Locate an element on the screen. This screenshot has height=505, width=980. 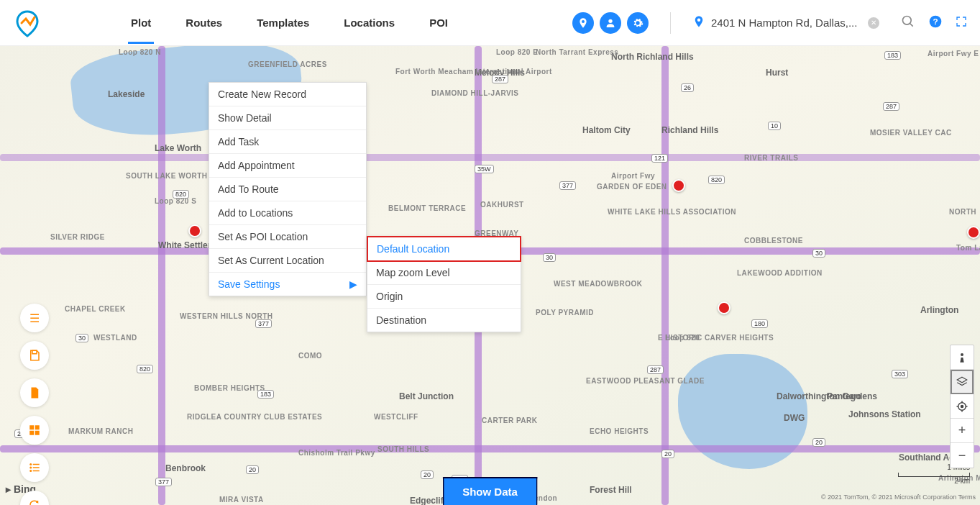
sub-origin: Origin is located at coordinates (444, 296).